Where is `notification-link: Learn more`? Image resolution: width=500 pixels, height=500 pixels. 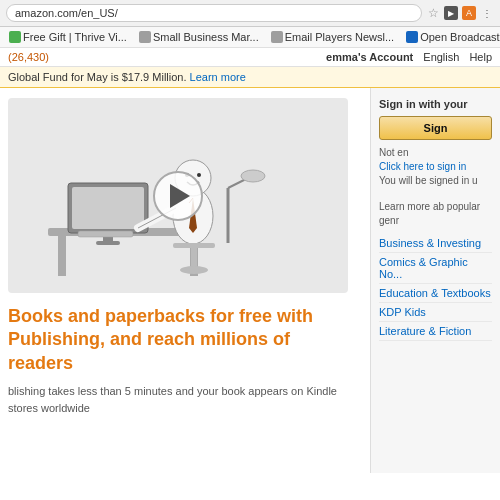
notification-link: Learn more is located at coordinates (218, 77).